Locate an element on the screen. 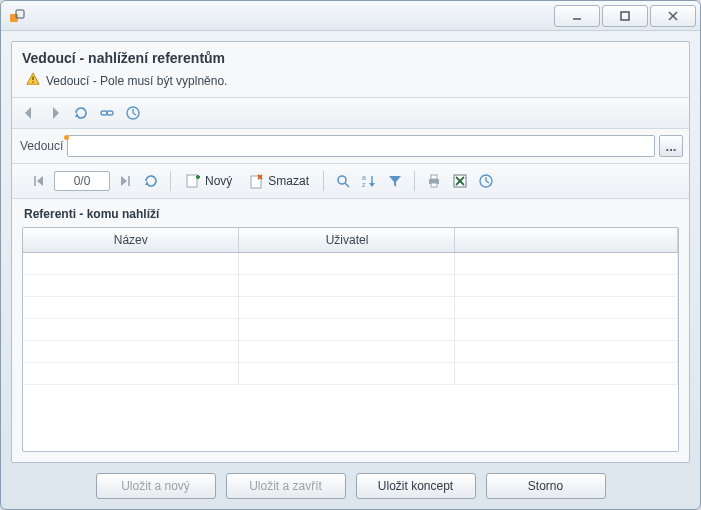  record-counter: 0/0 is located at coordinates (82, 181).